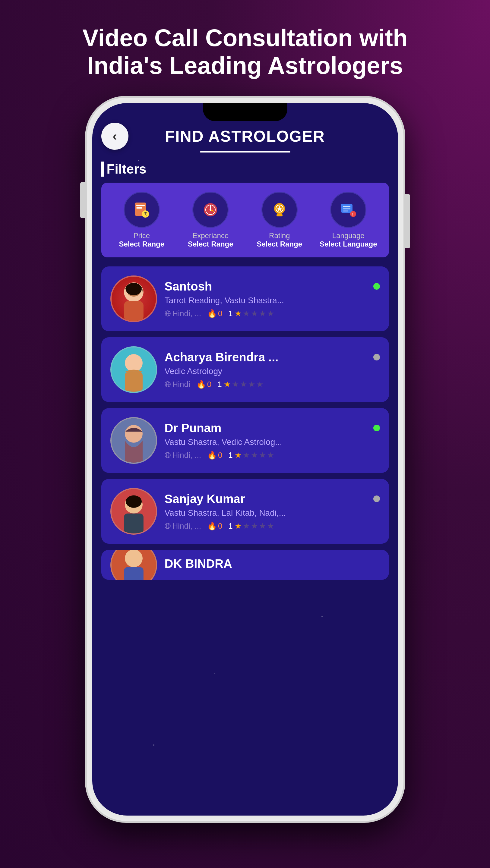 This screenshot has height=868, width=490. Describe the element at coordinates (272, 314) in the screenshot. I see `meta-santosh: Hindi, ... 🔥 0 1 ★ ★ ★ ★` at that location.